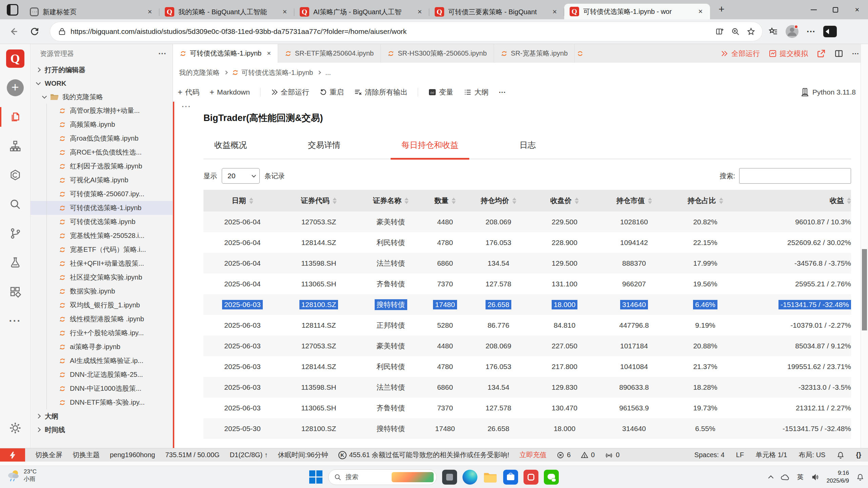  I want to click on scrollbar-thumb, so click(865, 290).